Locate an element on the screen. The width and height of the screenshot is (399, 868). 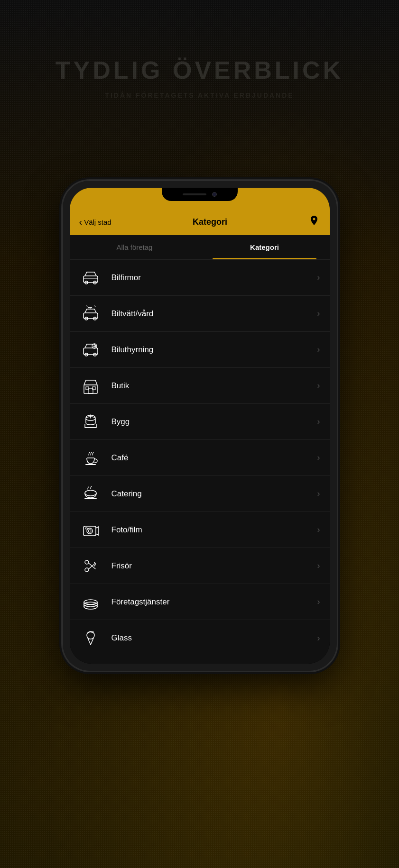
safe-area-bottom is located at coordinates (200, 660).